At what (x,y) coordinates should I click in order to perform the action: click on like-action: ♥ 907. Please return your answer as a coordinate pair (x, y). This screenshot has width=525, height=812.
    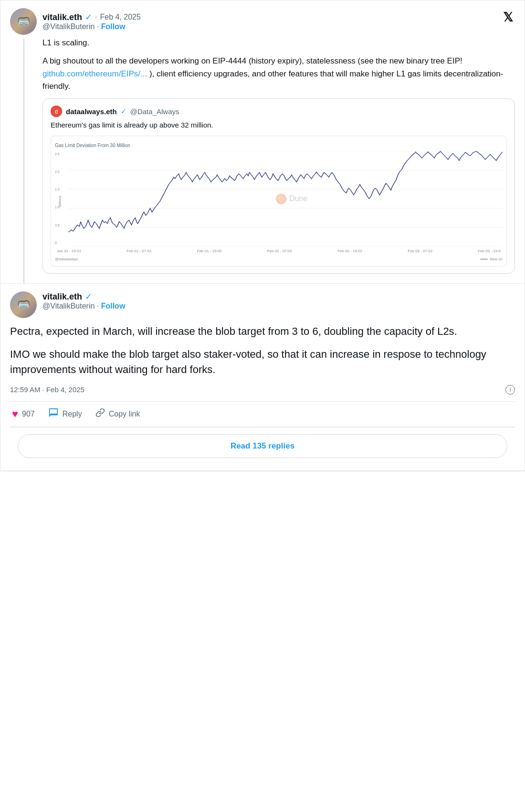
    Looking at the image, I should click on (23, 414).